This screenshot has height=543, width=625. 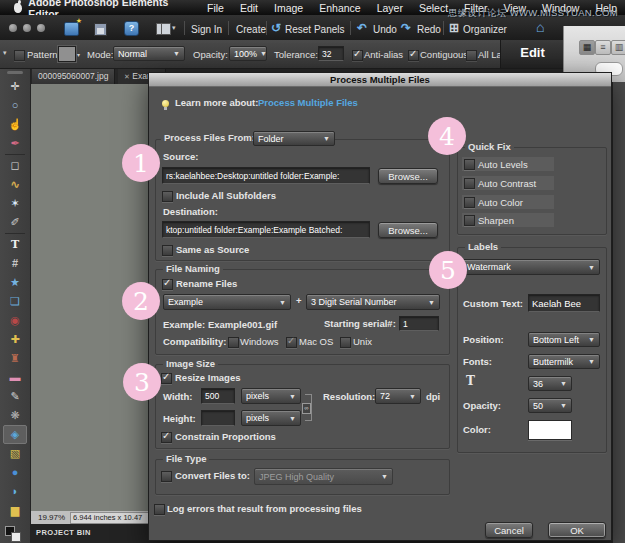 I want to click on rename-files-checkbox, so click(x=168, y=284).